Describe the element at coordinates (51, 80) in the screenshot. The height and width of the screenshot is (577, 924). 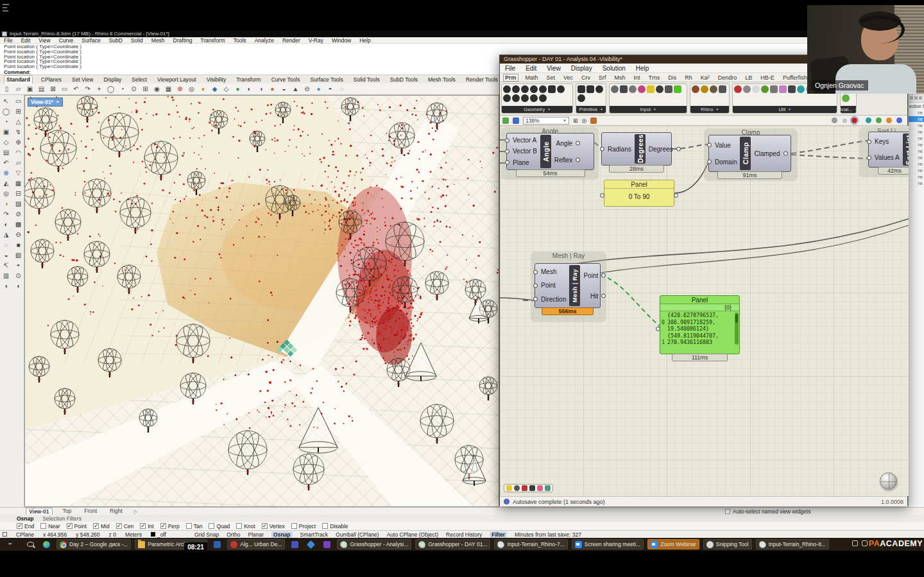
I see `toolbar-tab: CPlanes` at that location.